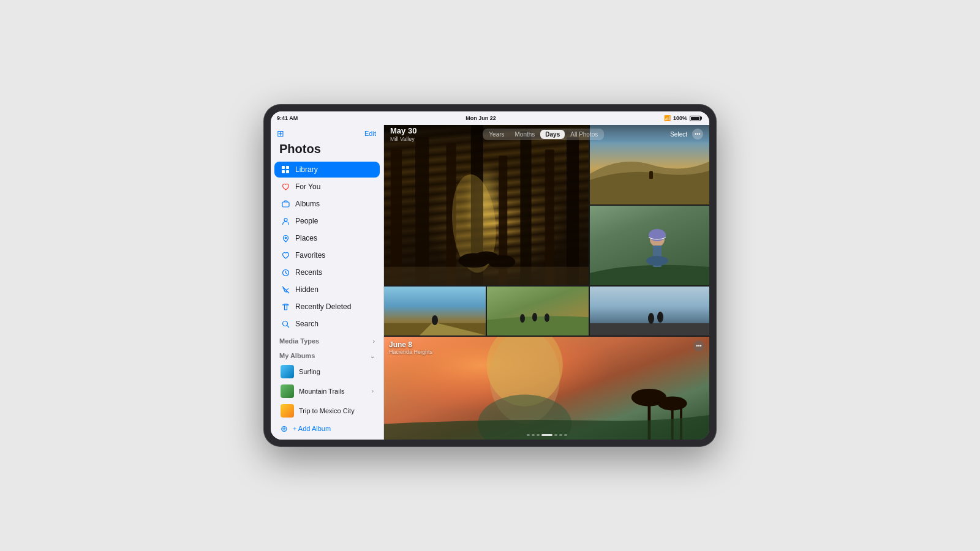  Describe the element at coordinates (410, 345) in the screenshot. I see `june8-date: June 8` at that location.